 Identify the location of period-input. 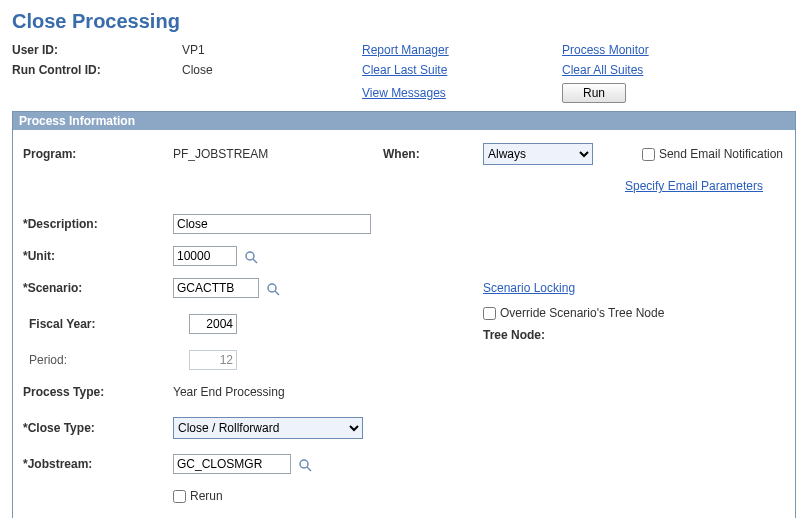
(213, 360).